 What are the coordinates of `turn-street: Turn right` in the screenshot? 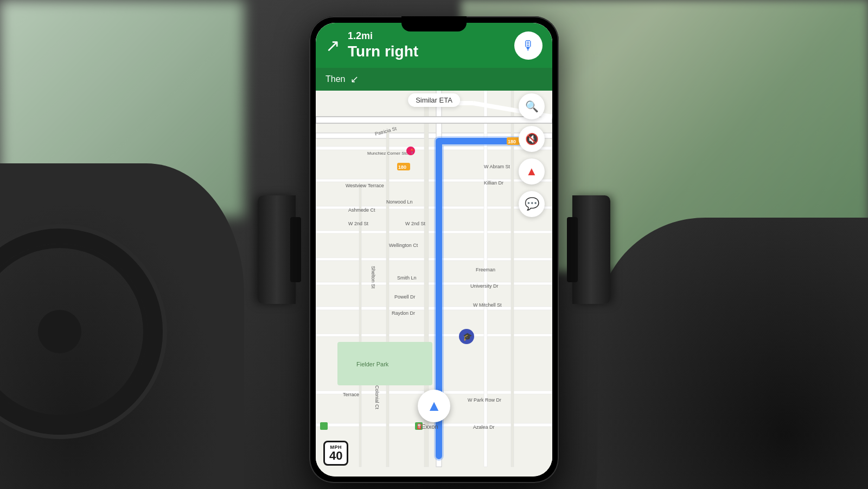 It's located at (383, 52).